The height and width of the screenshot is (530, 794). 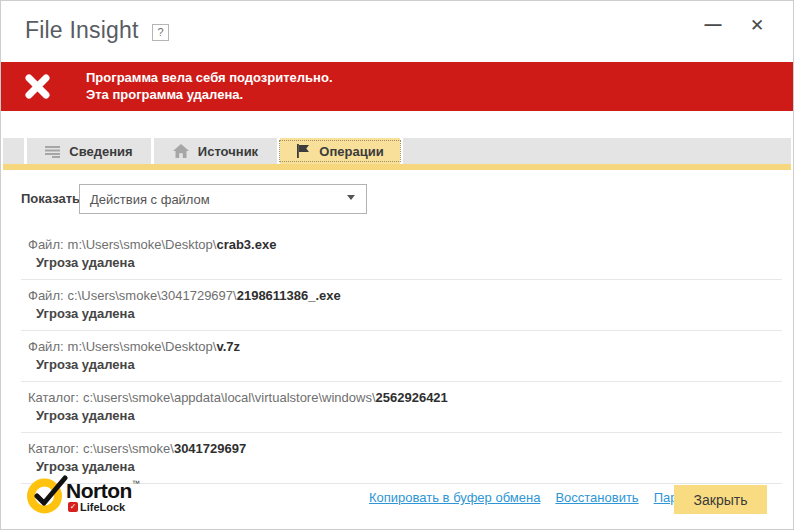 What do you see at coordinates (397, 151) in the screenshot?
I see `tab-bar: Сведения Источник Операции` at bounding box center [397, 151].